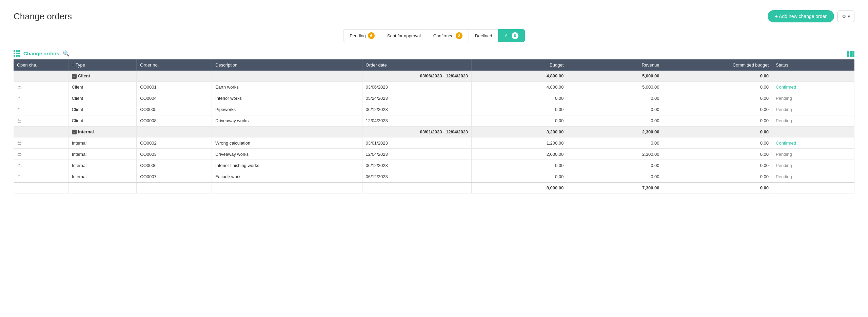  I want to click on group-revenue: 2,300.00, so click(615, 132).